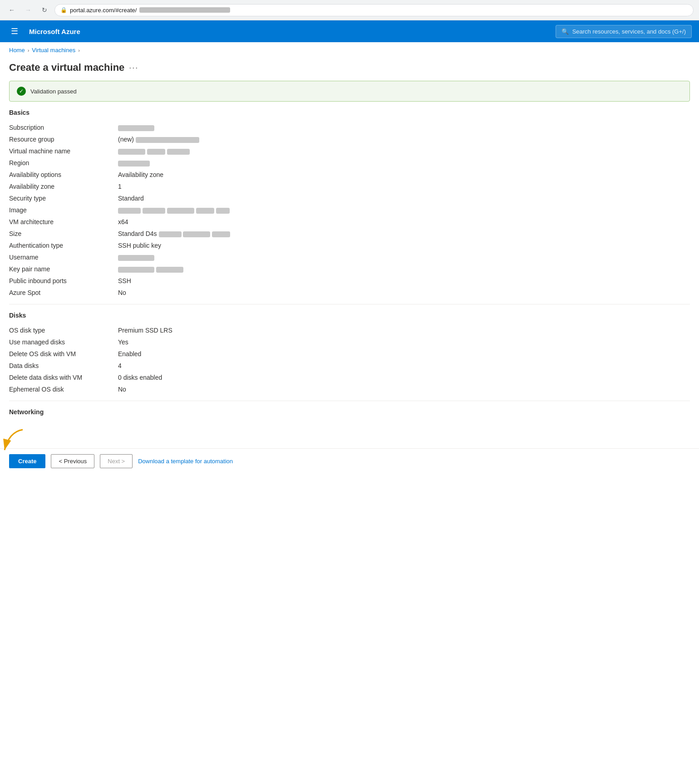 This screenshot has width=699, height=784. What do you see at coordinates (64, 151) in the screenshot?
I see `row-label: Virtual machine name` at bounding box center [64, 151].